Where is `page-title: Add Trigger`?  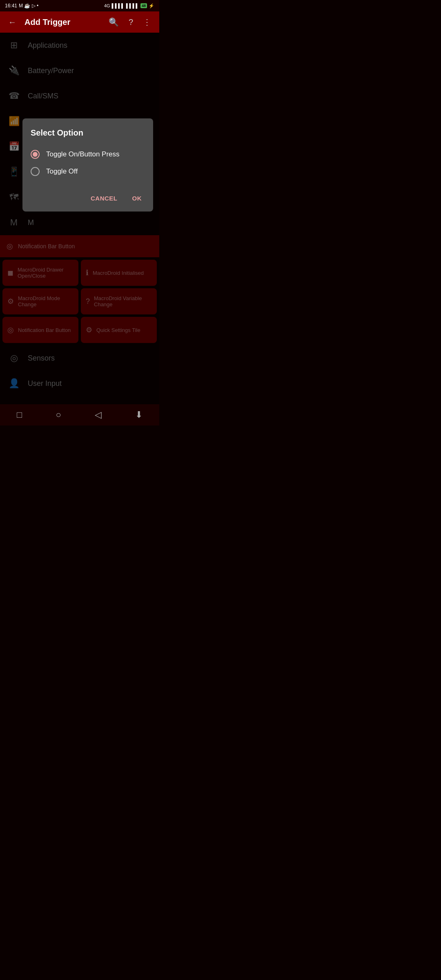 page-title: Add Trigger is located at coordinates (62, 22).